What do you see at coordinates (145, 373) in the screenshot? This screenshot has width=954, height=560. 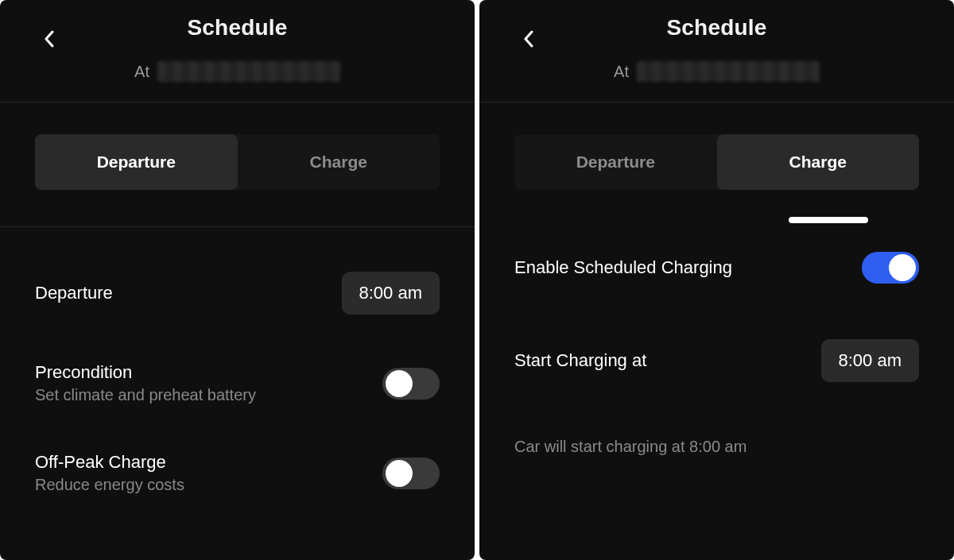 I see `precondition-label: Precondition` at bounding box center [145, 373].